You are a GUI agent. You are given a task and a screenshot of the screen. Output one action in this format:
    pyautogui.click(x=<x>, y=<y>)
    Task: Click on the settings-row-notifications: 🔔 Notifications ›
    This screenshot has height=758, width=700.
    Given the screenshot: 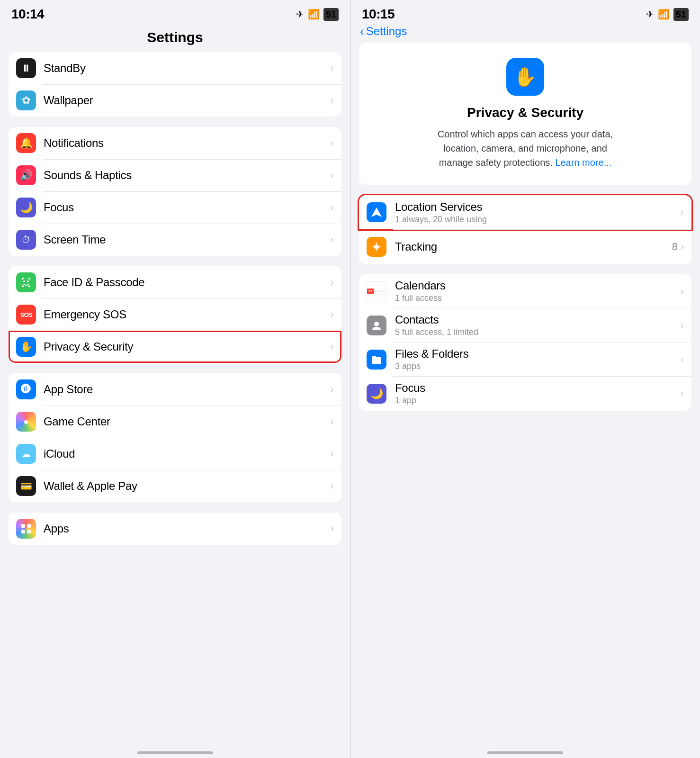 What is the action you would take?
    pyautogui.click(x=175, y=143)
    